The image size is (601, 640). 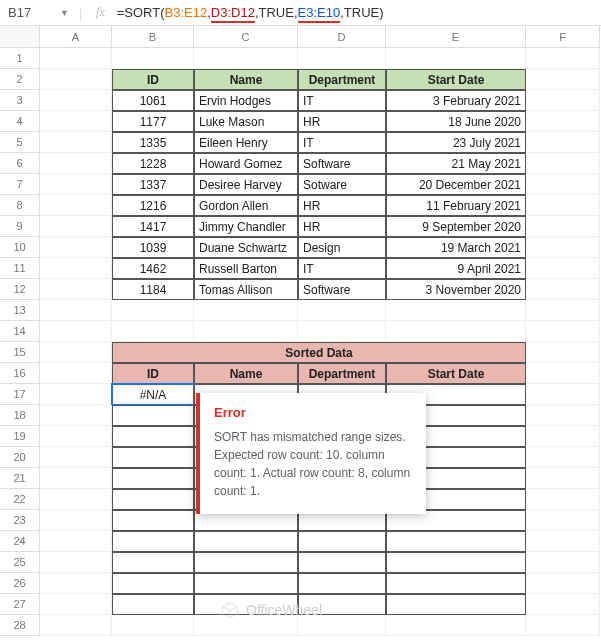 What do you see at coordinates (153, 184) in the screenshot?
I see `cell: 1337` at bounding box center [153, 184].